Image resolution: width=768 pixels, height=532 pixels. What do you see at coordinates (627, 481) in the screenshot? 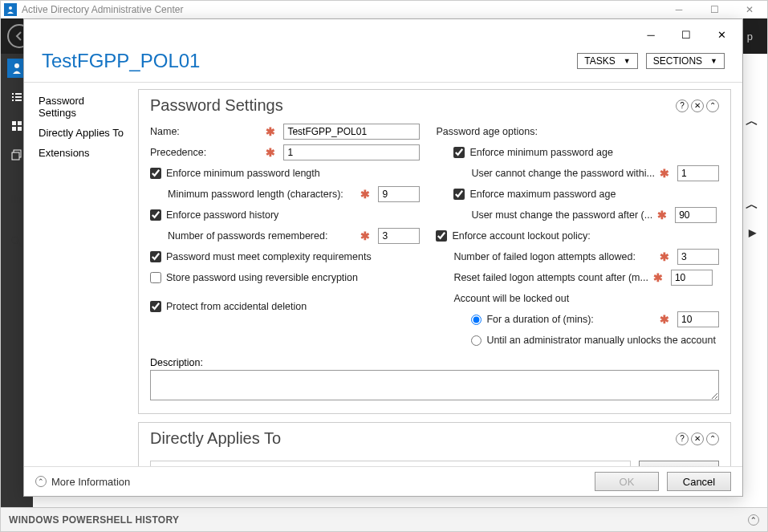
I see `ok-button: OK` at bounding box center [627, 481].